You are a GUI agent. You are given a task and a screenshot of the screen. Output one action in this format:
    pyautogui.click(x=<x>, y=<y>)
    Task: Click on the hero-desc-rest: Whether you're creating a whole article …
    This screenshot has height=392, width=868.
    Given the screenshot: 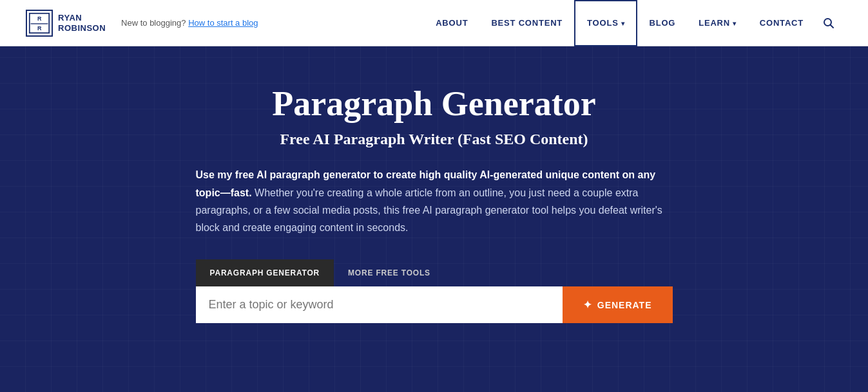 What is the action you would take?
    pyautogui.click(x=429, y=210)
    